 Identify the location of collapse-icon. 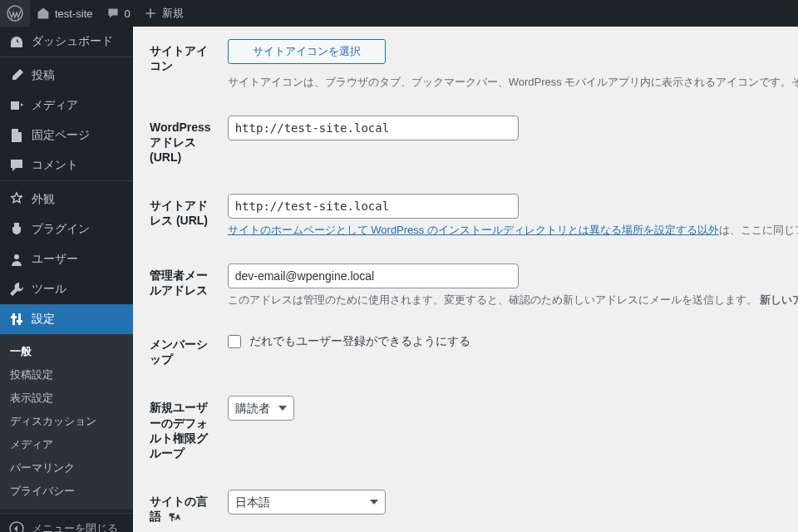
(17, 526).